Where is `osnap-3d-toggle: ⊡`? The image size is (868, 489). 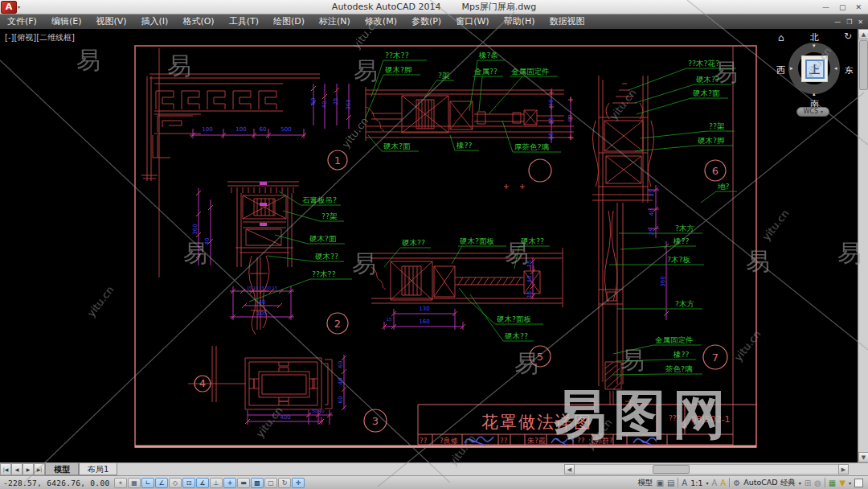
osnap-3d-toggle: ⊡ is located at coordinates (189, 483).